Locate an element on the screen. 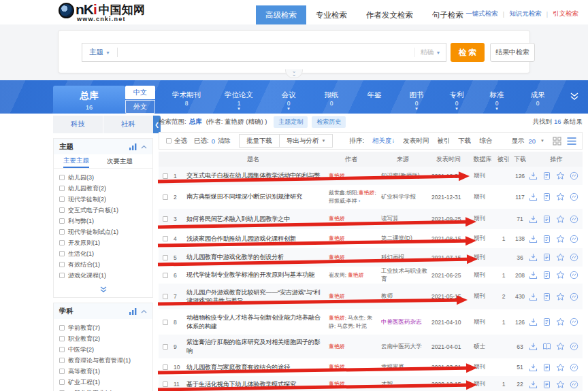 The height and width of the screenshot is (391, 588). batch-download-button: 批量下载 is located at coordinates (259, 141).